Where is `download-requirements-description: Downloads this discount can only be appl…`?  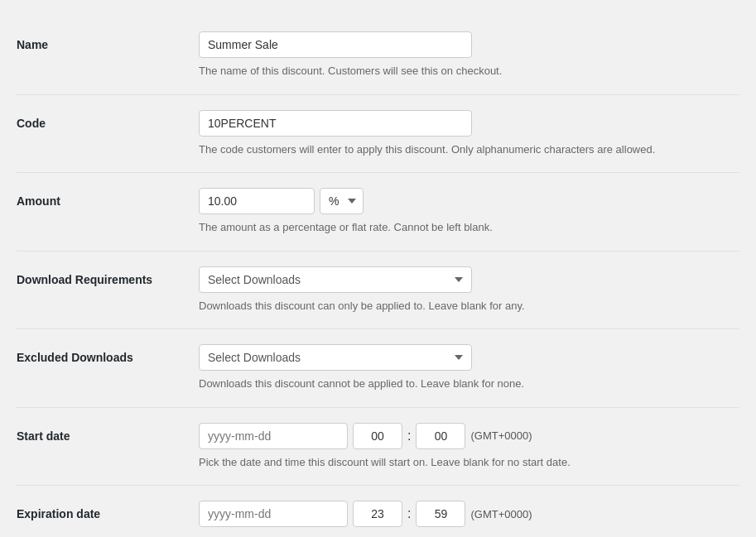
download-requirements-description: Downloads this discount can only be appl… is located at coordinates (455, 306).